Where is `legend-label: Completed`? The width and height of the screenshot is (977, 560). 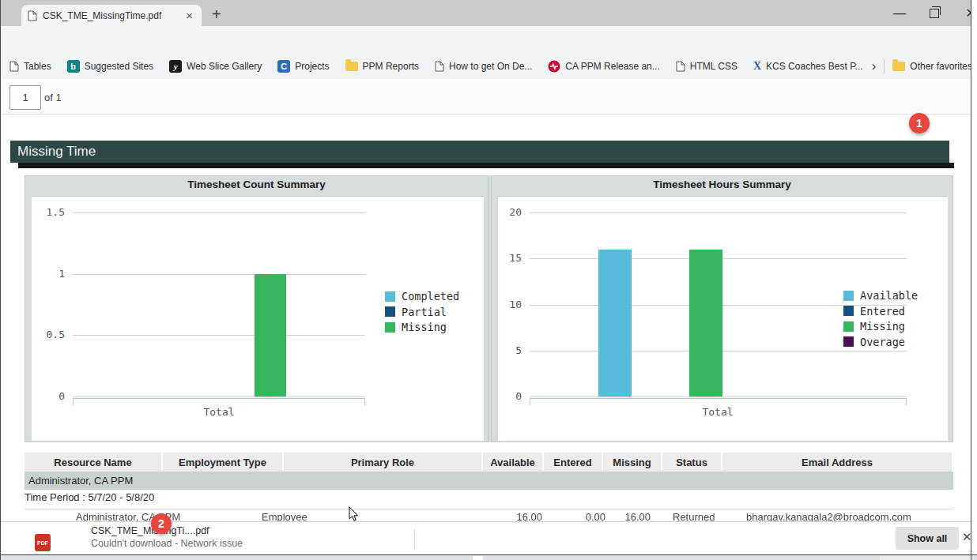
legend-label: Completed is located at coordinates (430, 296).